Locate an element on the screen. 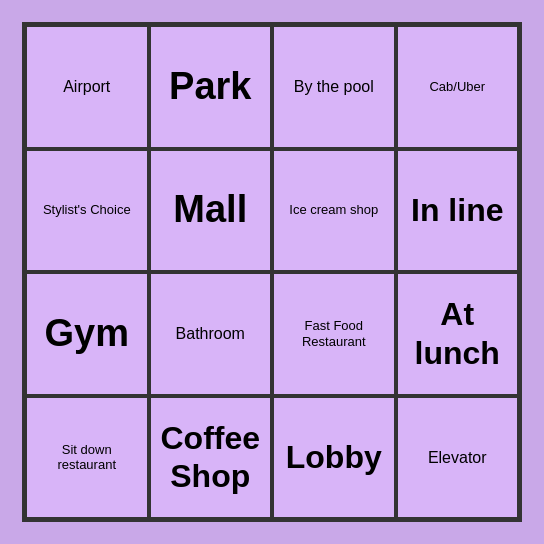  cell-label-c13: Coffee Shop is located at coordinates (211, 458).